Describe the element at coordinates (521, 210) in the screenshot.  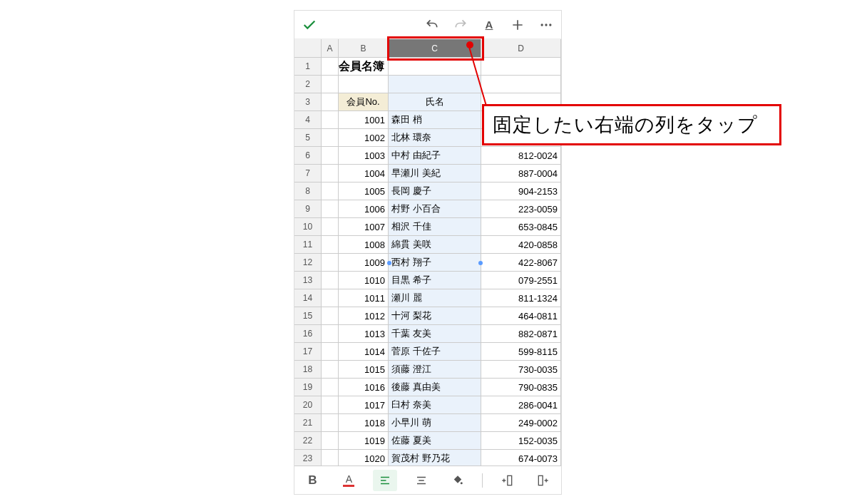
I see `cell: 223-0059` at that location.